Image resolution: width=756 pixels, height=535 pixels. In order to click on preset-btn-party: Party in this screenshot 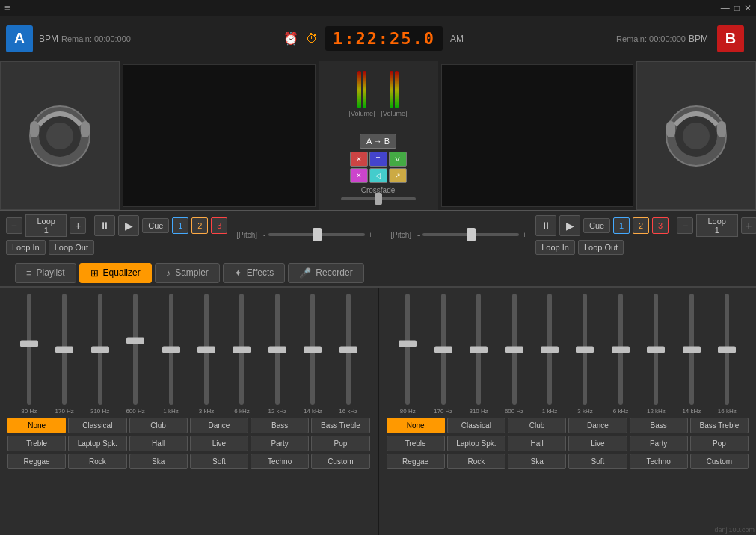, I will do `click(659, 444)`.